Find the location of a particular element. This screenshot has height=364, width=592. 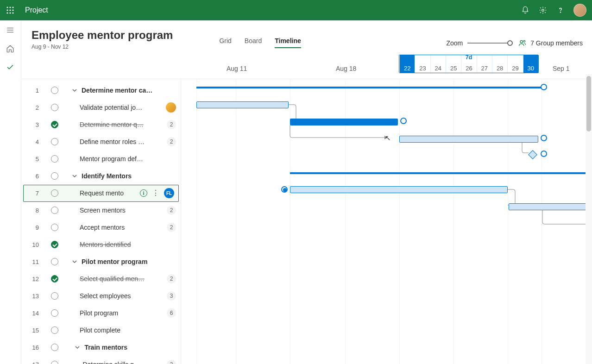

tab-timeline: Timeline is located at coordinates (288, 43).